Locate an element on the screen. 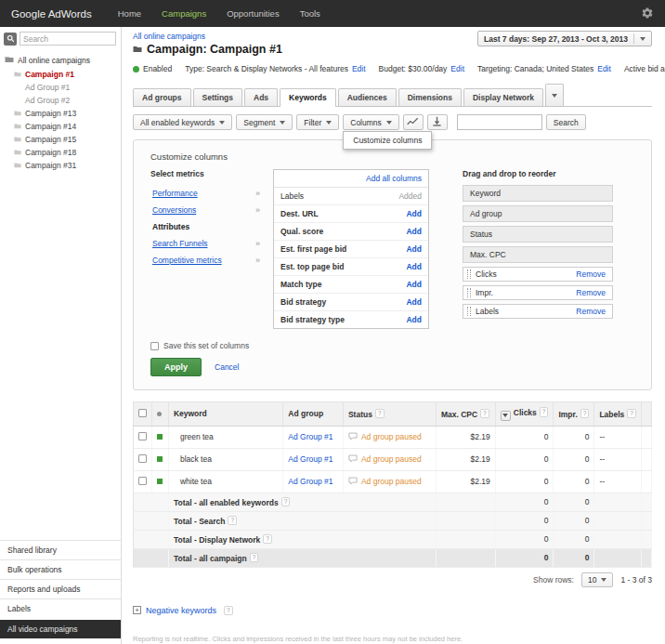  edit-budget-link: Edit is located at coordinates (457, 69).